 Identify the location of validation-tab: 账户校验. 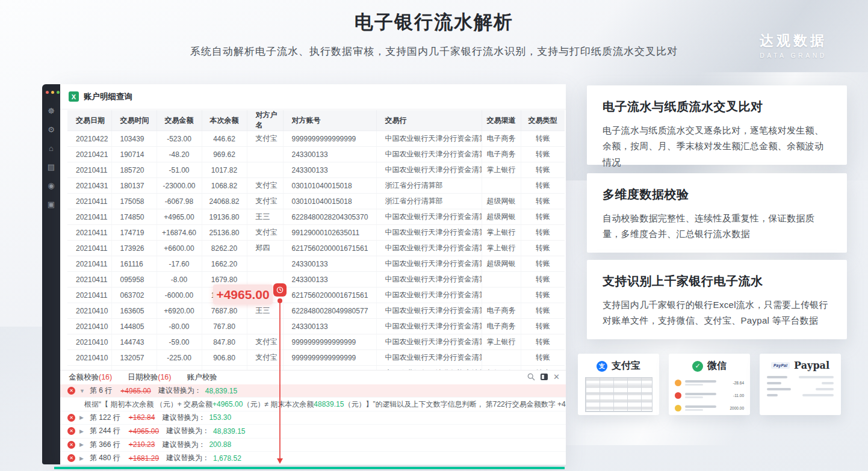
(202, 378).